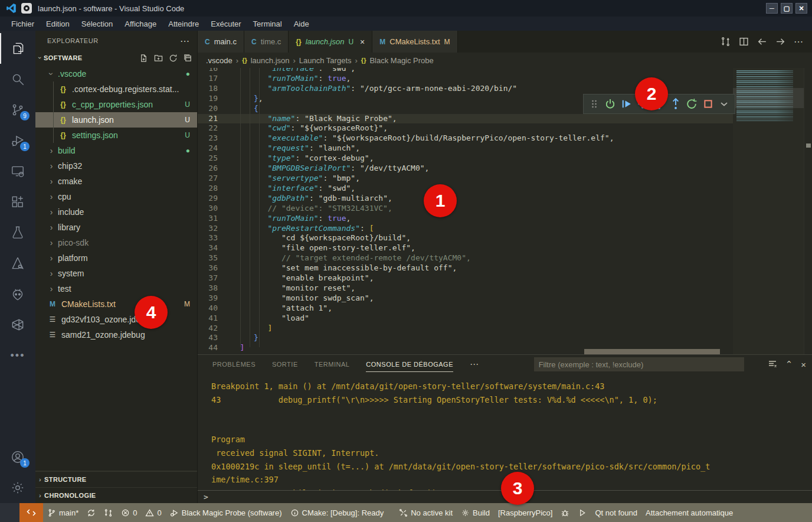 This screenshot has width=812, height=522. I want to click on tree-item-pico-sdk: ›pico-sdk, so click(116, 243).